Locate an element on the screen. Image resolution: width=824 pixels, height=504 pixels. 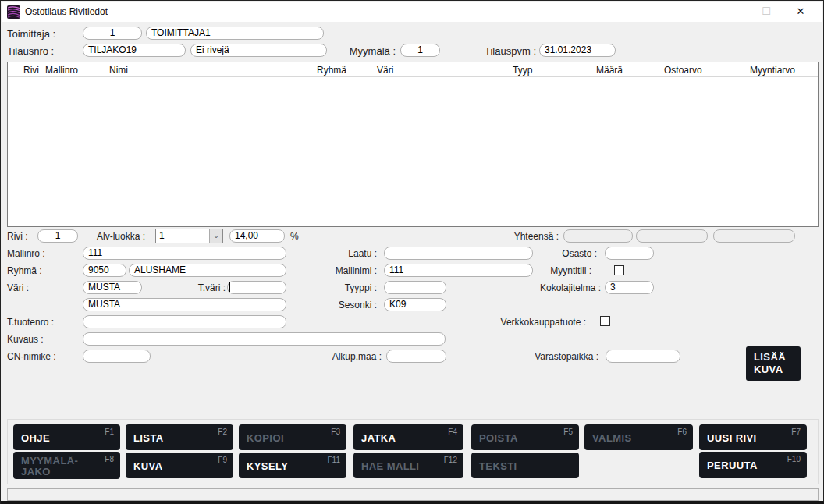
taskbar-strip is located at coordinates (412, 502).